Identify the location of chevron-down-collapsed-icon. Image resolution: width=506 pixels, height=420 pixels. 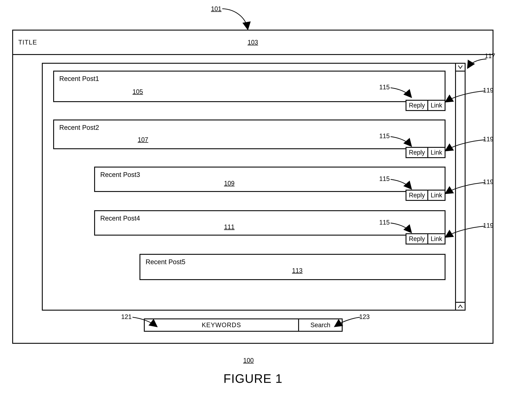
(460, 67).